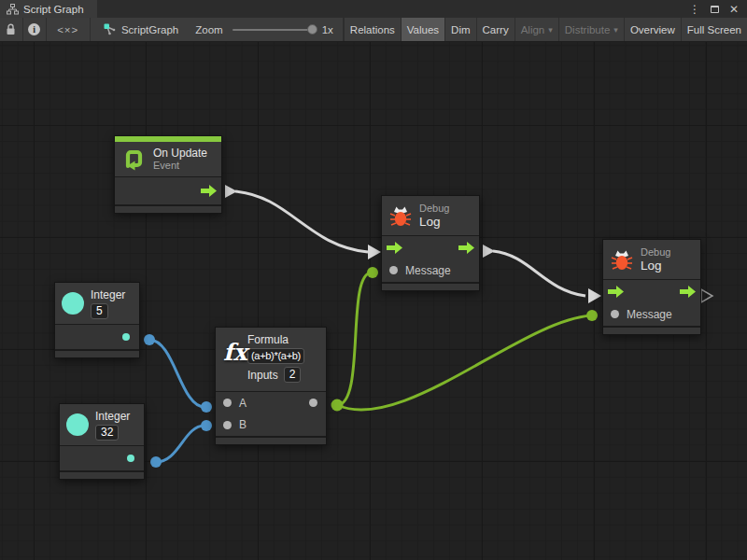 The image size is (747, 560). I want to click on wire-formula-to-debug2-message, so click(464, 362).